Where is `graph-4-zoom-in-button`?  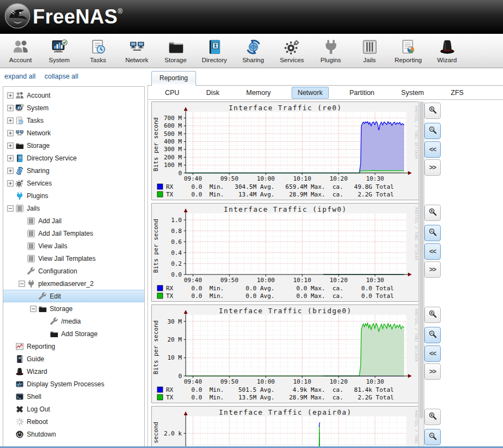 graph-4-zoom-in-button is located at coordinates (433, 417).